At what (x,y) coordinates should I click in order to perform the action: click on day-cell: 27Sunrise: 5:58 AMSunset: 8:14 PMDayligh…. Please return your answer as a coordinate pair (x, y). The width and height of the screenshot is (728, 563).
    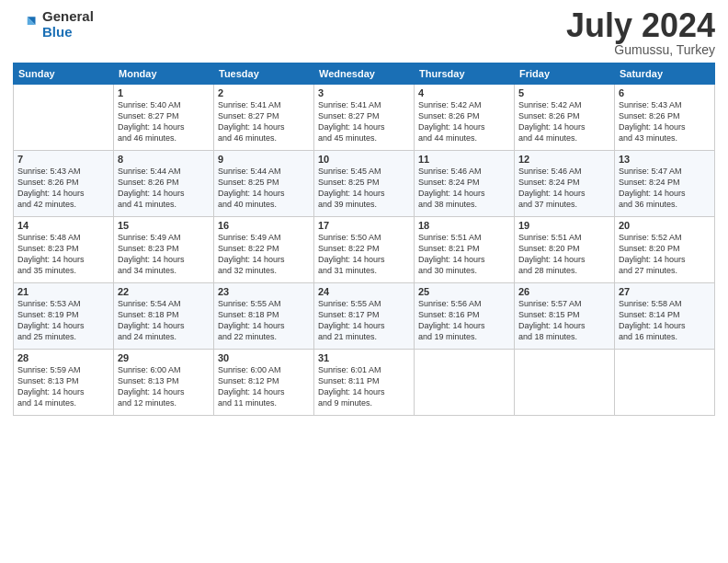
    Looking at the image, I should click on (665, 316).